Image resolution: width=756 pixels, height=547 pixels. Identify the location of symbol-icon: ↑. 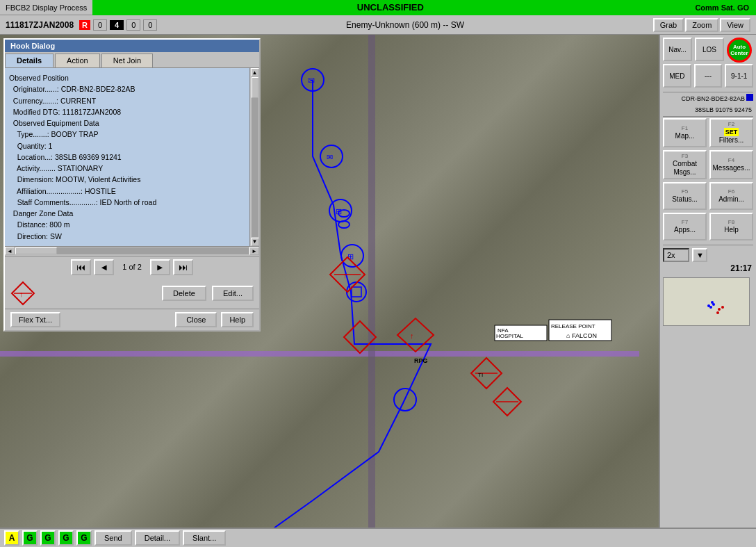
(23, 293).